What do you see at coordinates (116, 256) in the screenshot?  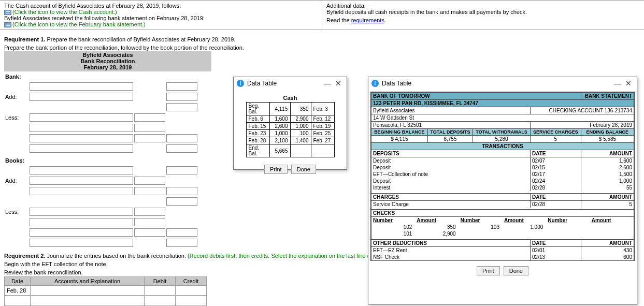 I see `req2-text: Journalize the entries based on the bank…` at bounding box center [116, 256].